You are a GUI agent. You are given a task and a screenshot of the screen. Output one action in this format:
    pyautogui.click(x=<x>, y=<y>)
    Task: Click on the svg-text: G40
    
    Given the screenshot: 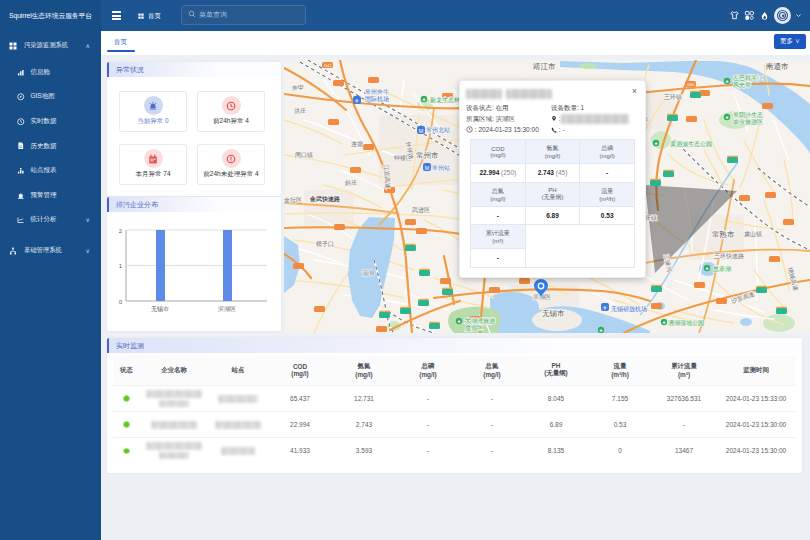 What is the action you would take?
    pyautogui.click(x=691, y=84)
    